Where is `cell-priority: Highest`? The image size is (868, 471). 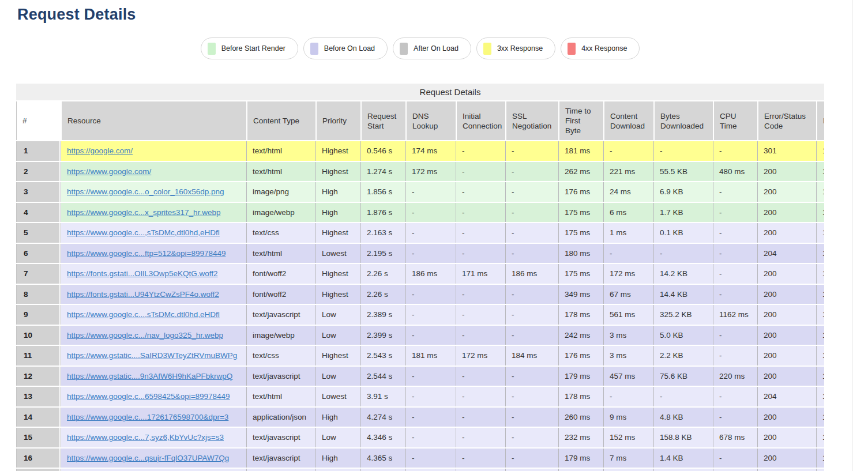
cell-priority: Highest is located at coordinates (338, 233).